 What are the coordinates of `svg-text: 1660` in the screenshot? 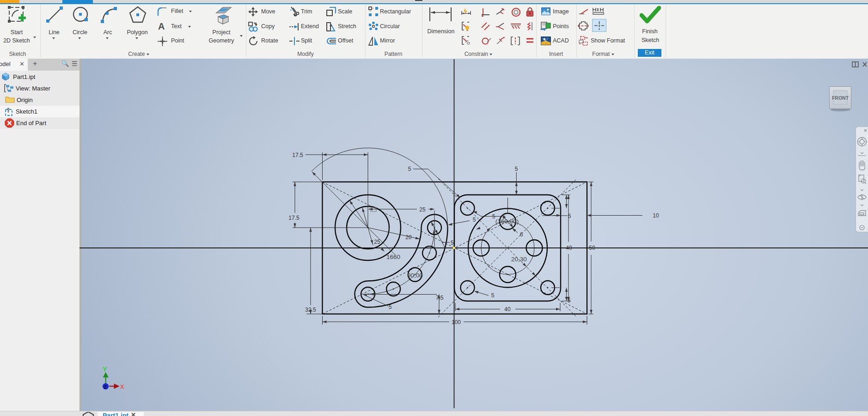 It's located at (393, 257).